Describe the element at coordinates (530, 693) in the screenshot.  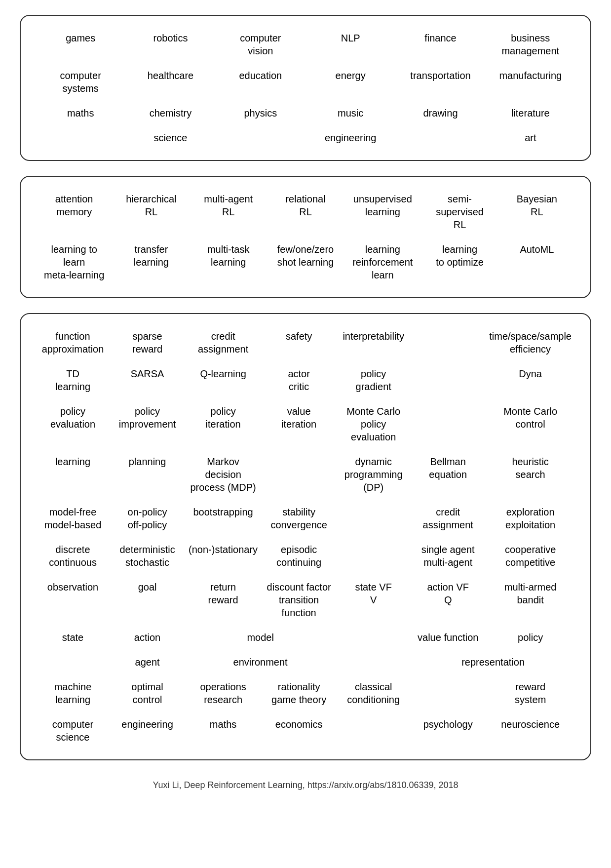
I see `cell-reward-system: rewardsystem` at that location.